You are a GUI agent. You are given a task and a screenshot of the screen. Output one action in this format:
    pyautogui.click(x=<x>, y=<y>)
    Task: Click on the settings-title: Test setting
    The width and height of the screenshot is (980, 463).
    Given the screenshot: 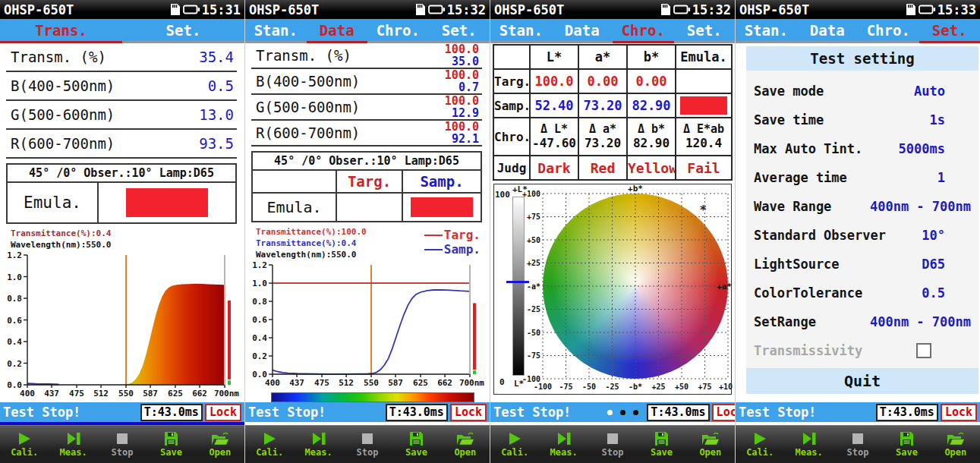 What is the action you would take?
    pyautogui.click(x=862, y=58)
    